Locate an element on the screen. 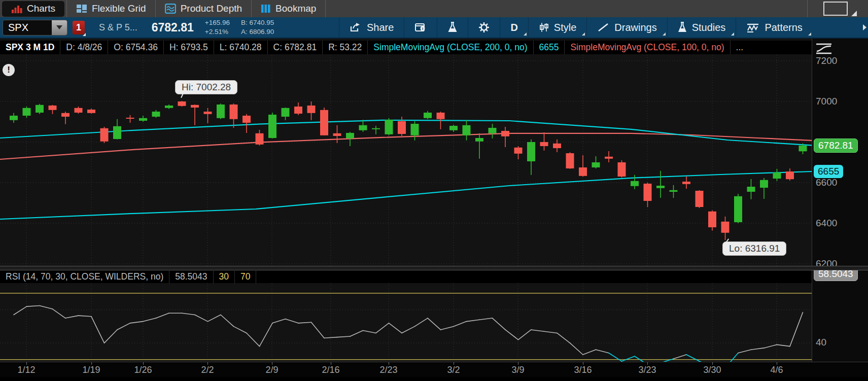 The image size is (868, 381). flask-icon is located at coordinates (453, 27).